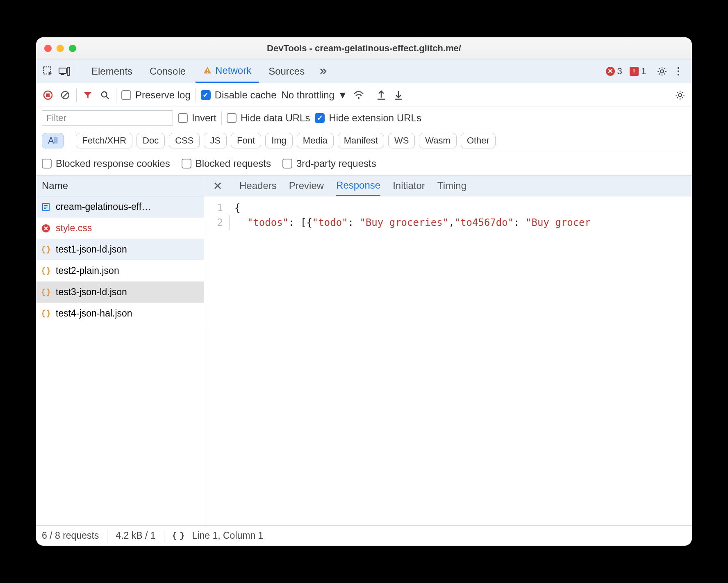 This screenshot has width=728, height=583. Describe the element at coordinates (662, 71) in the screenshot. I see `settings-icon` at that location.